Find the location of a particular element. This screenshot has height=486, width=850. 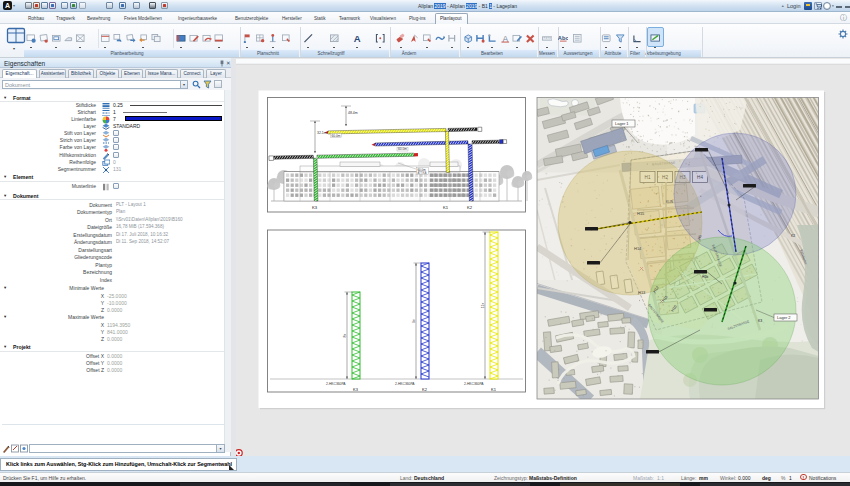

svg-text: H14 is located at coordinates (638, 248).